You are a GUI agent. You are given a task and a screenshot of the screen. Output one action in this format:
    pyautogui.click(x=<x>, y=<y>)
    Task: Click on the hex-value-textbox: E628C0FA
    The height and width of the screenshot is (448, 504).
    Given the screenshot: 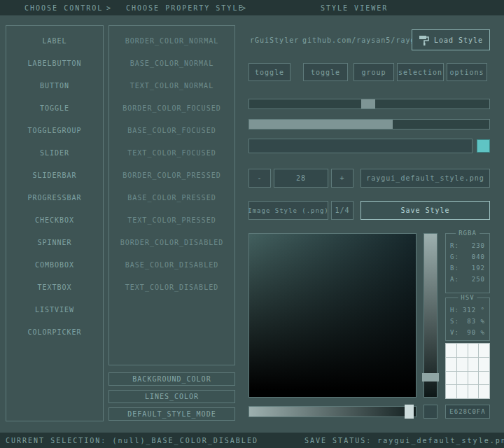 What is the action you would take?
    pyautogui.click(x=468, y=412)
    